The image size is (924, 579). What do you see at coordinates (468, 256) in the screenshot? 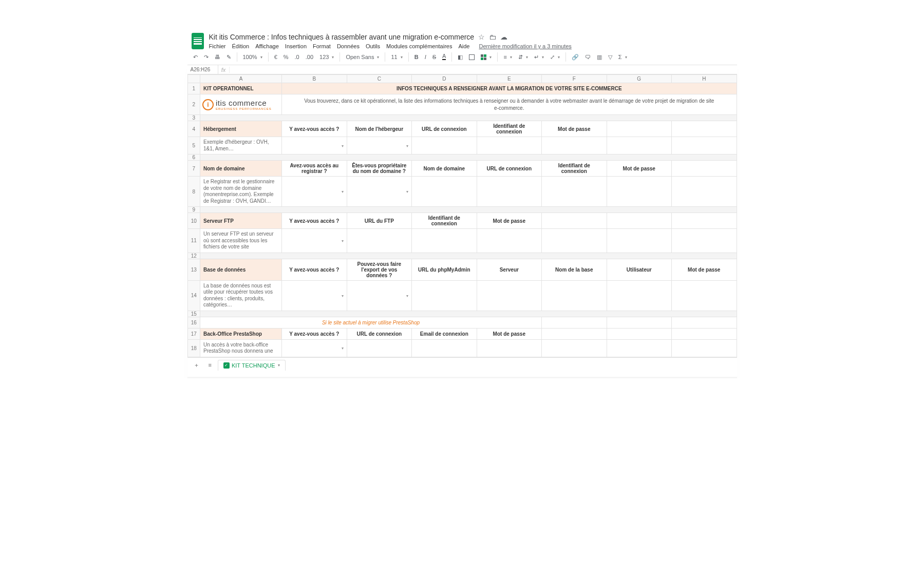
I see `cell-row12` at bounding box center [468, 256].